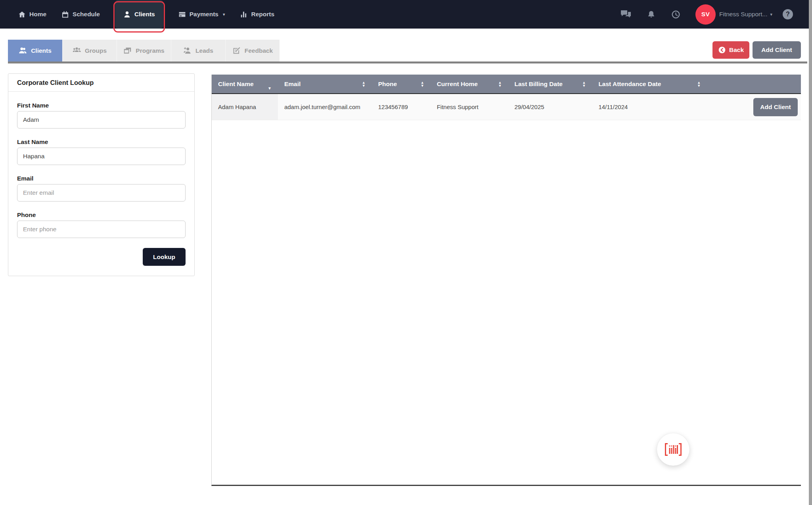  What do you see at coordinates (224, 14) in the screenshot?
I see `chevron-down-icon: ▾` at bounding box center [224, 14].